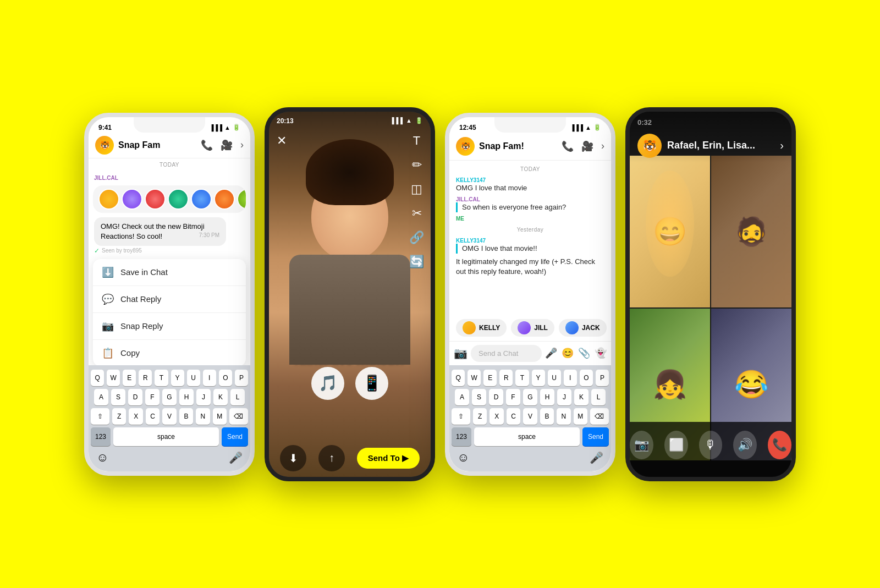 This screenshot has height=588, width=880. Describe the element at coordinates (601, 353) in the screenshot. I see `bitmoji-input-icon: 👻` at that location.